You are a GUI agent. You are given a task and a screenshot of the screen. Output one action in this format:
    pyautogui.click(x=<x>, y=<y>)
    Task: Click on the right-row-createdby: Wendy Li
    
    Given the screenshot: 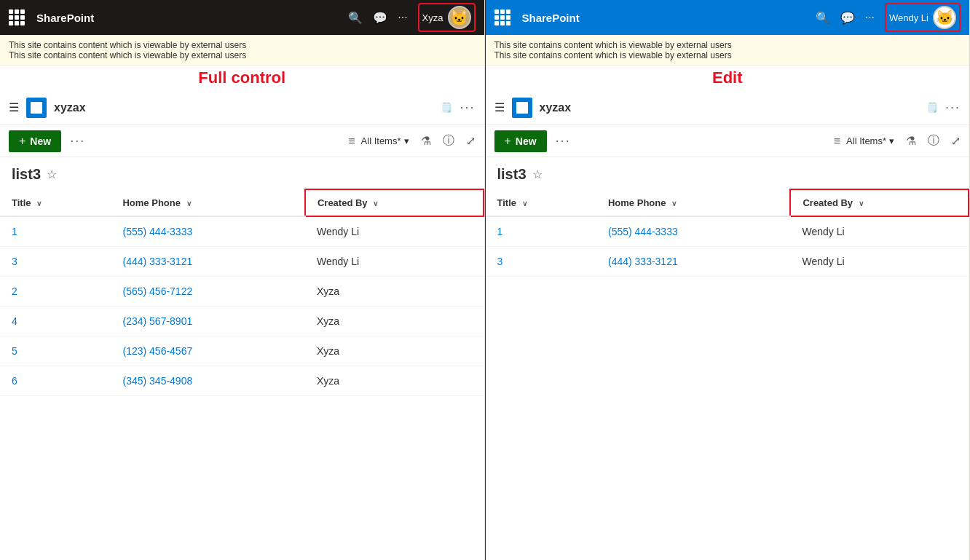 What is the action you would take?
    pyautogui.click(x=880, y=262)
    